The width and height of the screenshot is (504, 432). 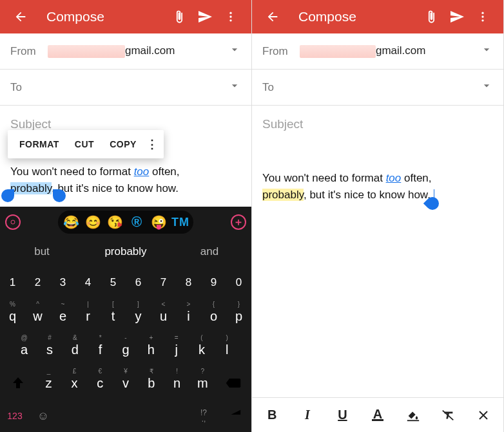 I want to click on key-2: 2, so click(x=37, y=283).